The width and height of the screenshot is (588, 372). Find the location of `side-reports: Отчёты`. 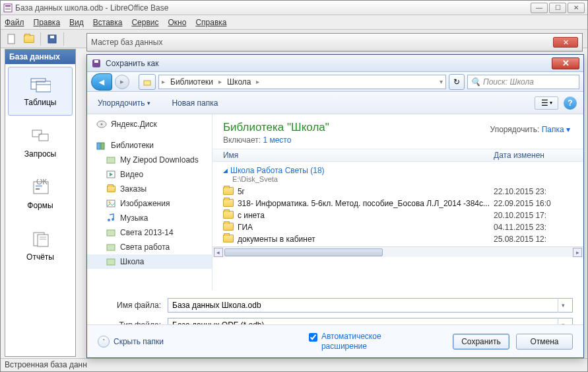

side-reports: Отчёты is located at coordinates (40, 246).